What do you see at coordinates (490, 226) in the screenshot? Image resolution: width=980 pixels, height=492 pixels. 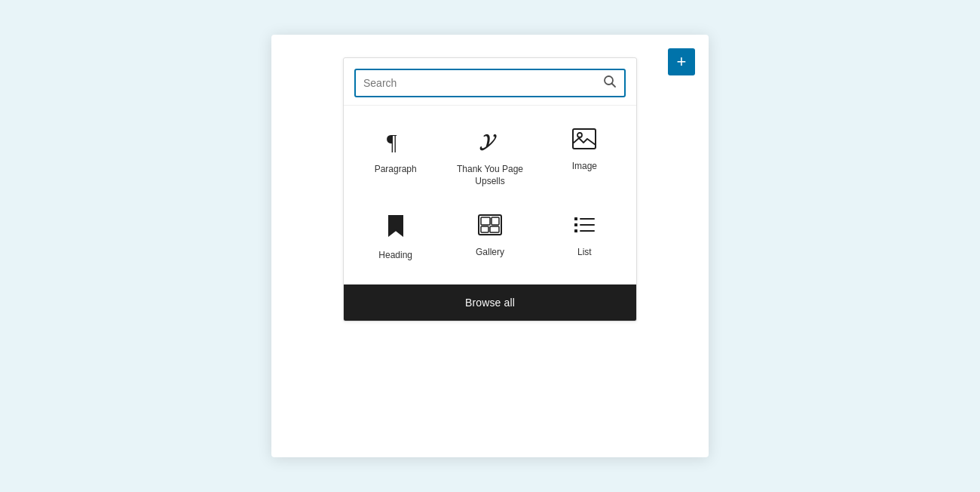 I see `gallery-icon` at bounding box center [490, 226].